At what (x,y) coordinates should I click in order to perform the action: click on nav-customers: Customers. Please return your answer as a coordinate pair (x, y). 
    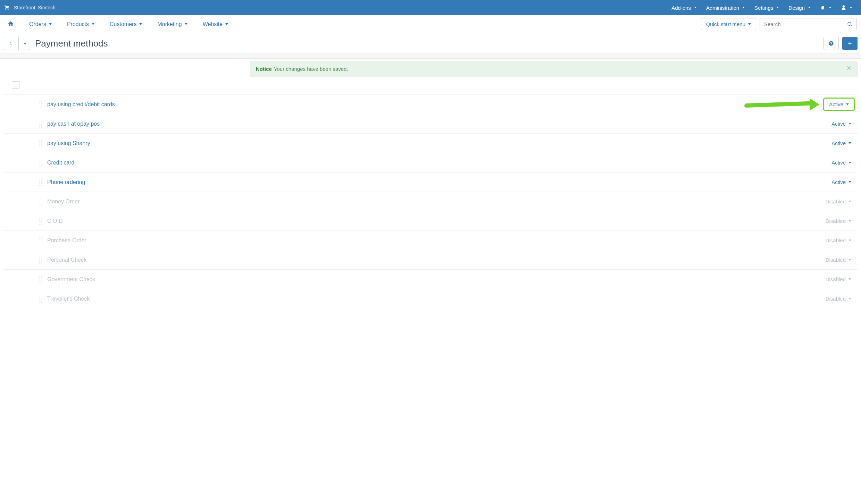
    Looking at the image, I should click on (126, 24).